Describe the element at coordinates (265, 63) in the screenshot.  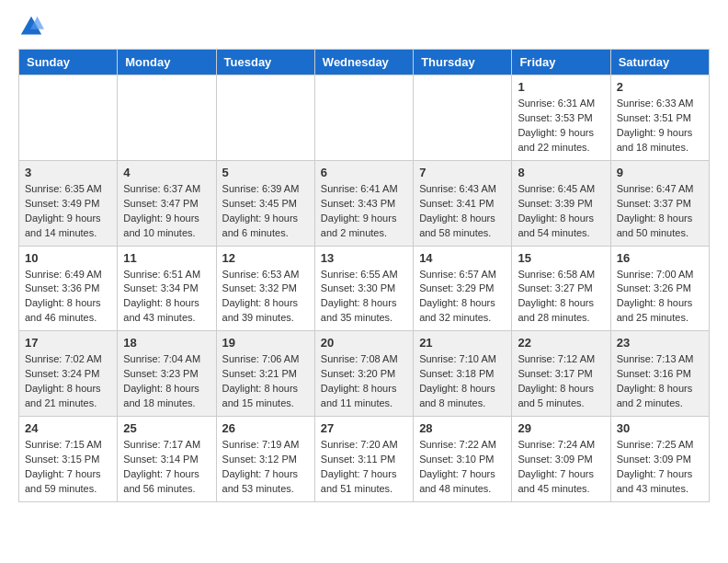
I see `calendar-header-tuesday: Tuesday` at that location.